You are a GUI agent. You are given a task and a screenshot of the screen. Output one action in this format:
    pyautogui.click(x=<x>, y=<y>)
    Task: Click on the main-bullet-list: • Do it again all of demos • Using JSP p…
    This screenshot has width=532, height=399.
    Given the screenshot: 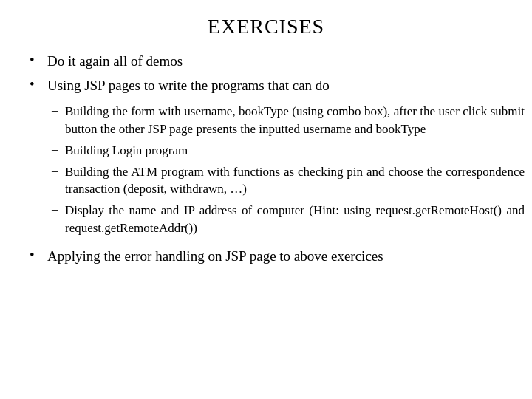 What is the action you would take?
    pyautogui.click(x=266, y=75)
    